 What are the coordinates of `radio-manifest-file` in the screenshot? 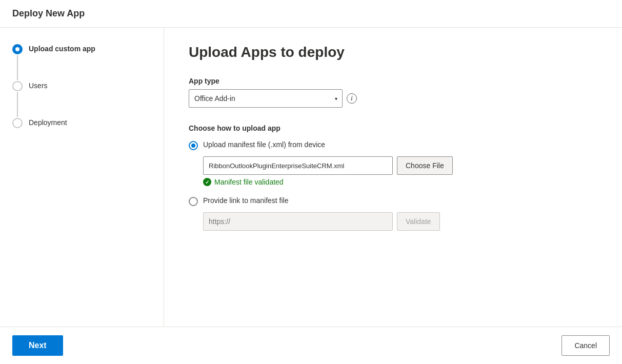 It's located at (193, 146).